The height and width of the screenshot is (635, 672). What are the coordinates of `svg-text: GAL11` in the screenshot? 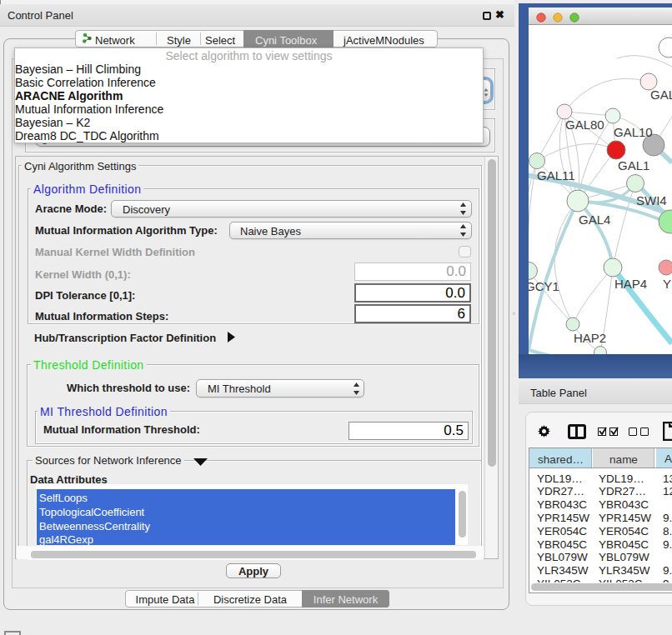 It's located at (556, 175).